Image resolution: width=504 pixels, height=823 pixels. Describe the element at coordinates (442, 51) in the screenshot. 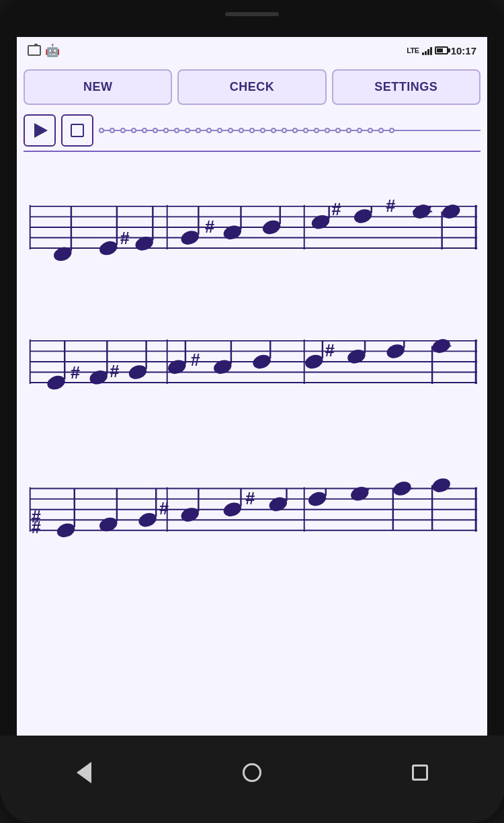

I see `status-right: LTE 10:17` at that location.